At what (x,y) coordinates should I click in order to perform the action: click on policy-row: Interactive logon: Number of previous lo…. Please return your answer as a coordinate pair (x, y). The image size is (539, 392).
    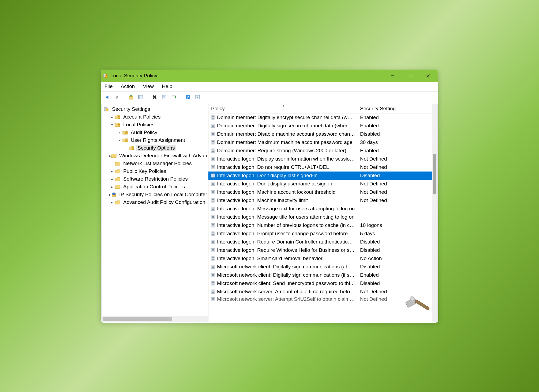
    Looking at the image, I should click on (320, 225).